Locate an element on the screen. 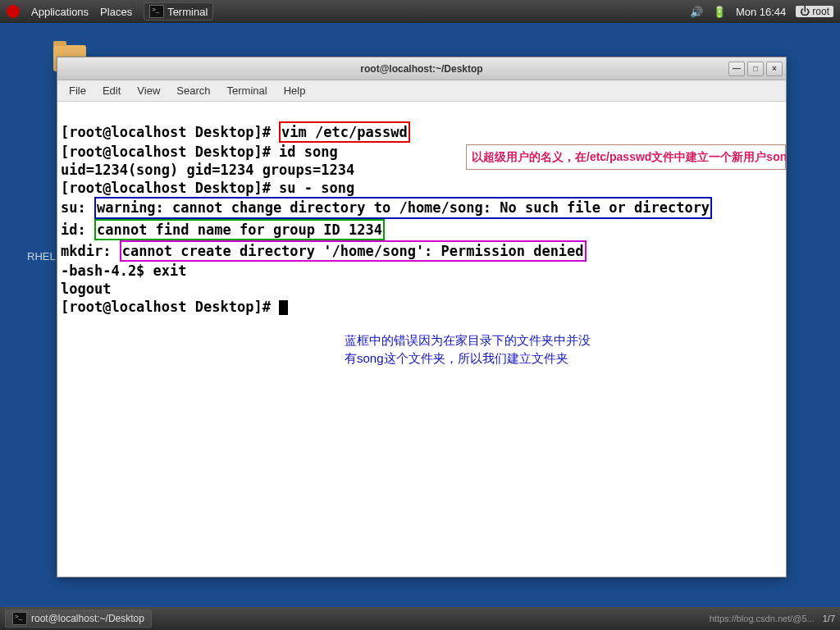 This screenshot has width=840, height=630. menu-edit: Edit is located at coordinates (112, 90).